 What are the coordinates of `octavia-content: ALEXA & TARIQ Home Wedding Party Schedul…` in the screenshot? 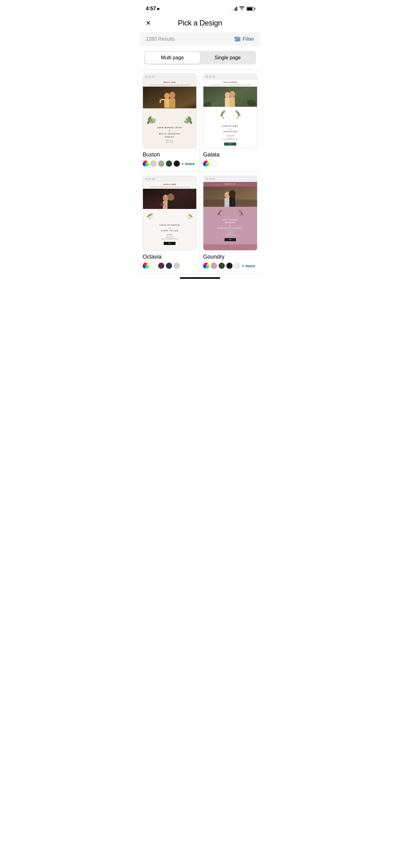 It's located at (170, 216).